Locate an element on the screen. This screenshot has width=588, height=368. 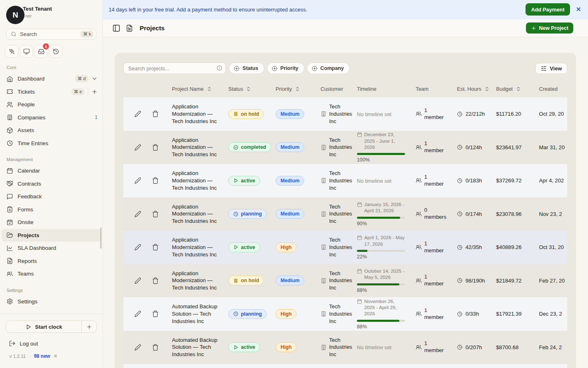
team-cell: 0 members is located at coordinates (436, 214).